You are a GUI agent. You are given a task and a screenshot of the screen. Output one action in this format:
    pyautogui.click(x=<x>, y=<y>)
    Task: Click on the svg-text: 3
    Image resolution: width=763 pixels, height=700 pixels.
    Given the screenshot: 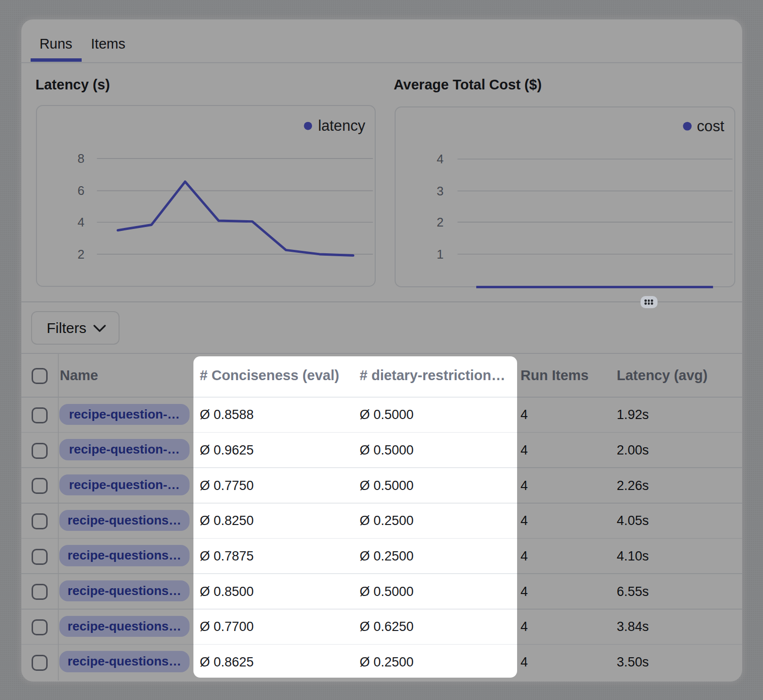 What is the action you would take?
    pyautogui.click(x=440, y=191)
    